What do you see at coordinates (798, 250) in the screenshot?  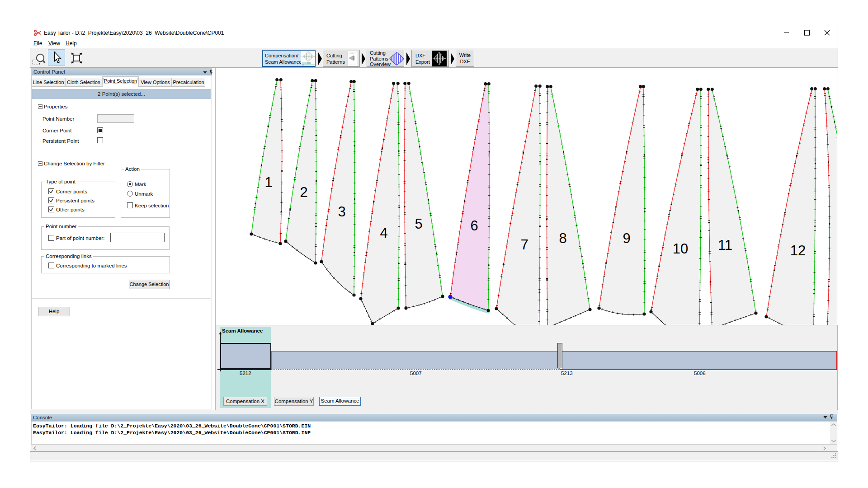 I see `svg-text: 12` at bounding box center [798, 250].